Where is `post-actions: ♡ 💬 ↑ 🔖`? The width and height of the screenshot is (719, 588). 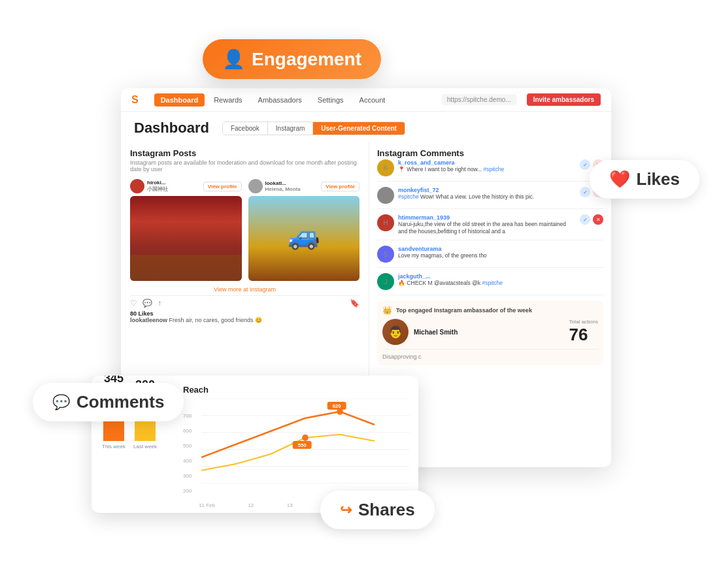 post-actions: ♡ 💬 ↑ 🔖 is located at coordinates (244, 303).